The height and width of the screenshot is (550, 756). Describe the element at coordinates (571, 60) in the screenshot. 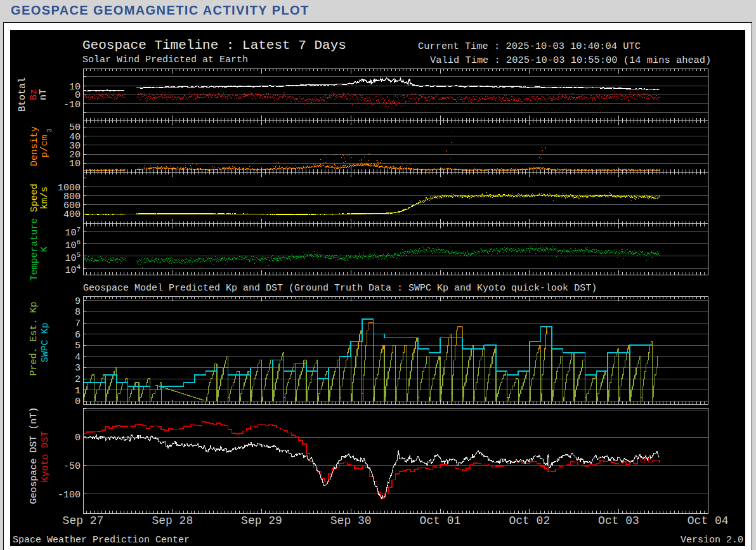

I see `svg-text:Valid Time : 2025-10-03 10:55:: Valid Time : 2025-10-03 10:55:00 (14 min…` at that location.